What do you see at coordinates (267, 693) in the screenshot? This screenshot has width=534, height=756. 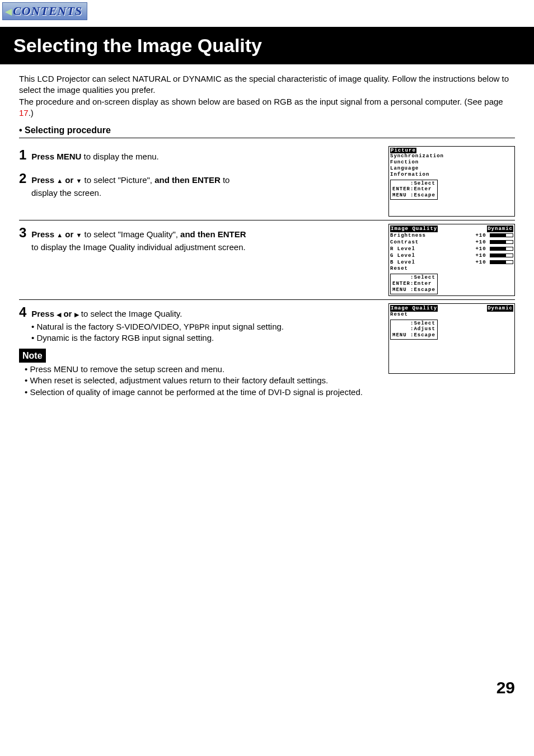 I see `page-number: 29` at bounding box center [267, 693].